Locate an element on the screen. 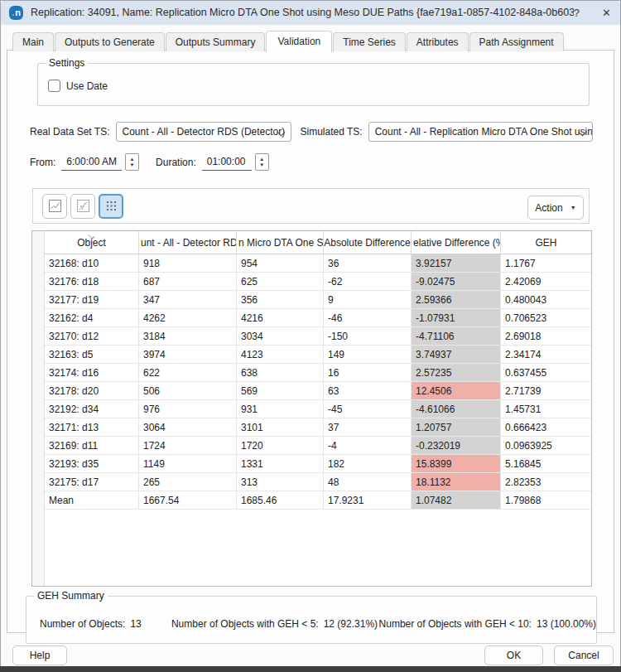 This screenshot has width=621, height=672. table-cell-rel: -1.07931 is located at coordinates (456, 318).